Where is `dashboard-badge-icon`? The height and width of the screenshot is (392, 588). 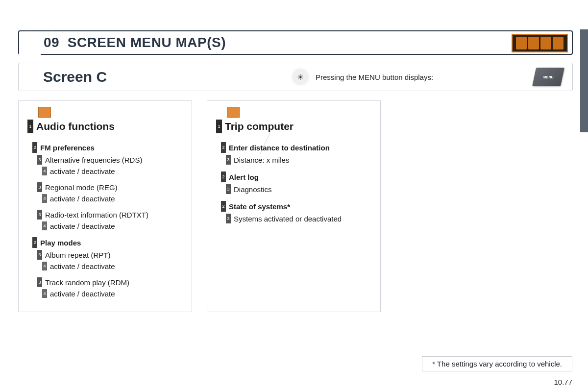 dashboard-badge-icon is located at coordinates (540, 43).